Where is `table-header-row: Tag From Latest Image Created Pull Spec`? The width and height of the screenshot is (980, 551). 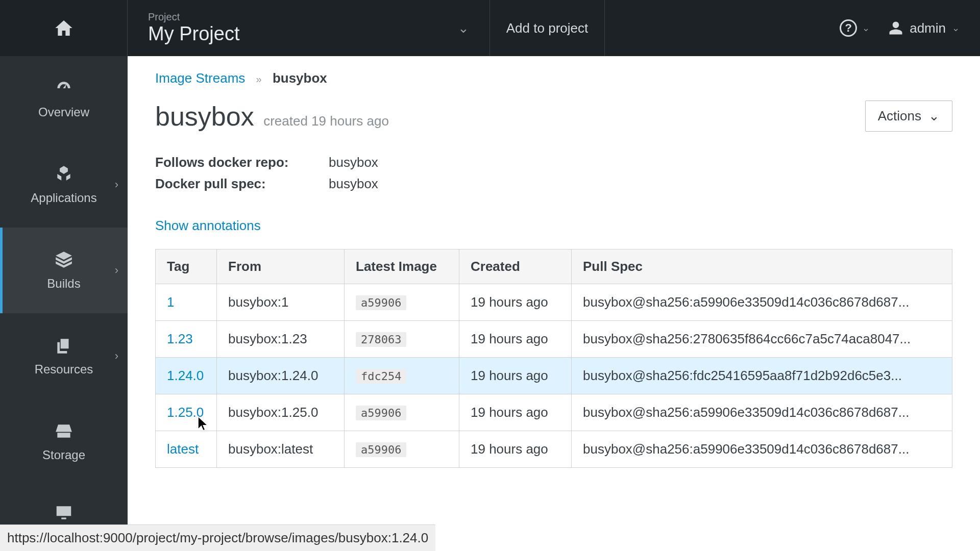
table-header-row: Tag From Latest Image Created Pull Spec is located at coordinates (554, 267).